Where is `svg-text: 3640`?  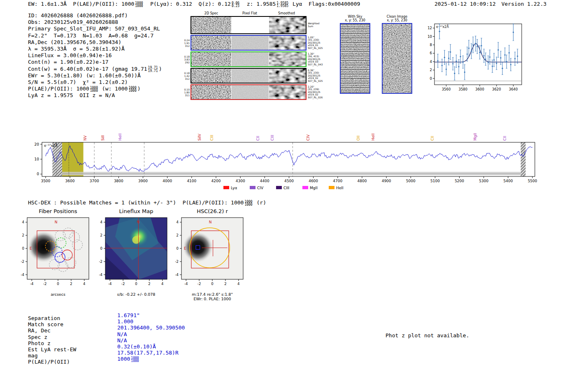
svg-text: 3640 is located at coordinates (513, 89).